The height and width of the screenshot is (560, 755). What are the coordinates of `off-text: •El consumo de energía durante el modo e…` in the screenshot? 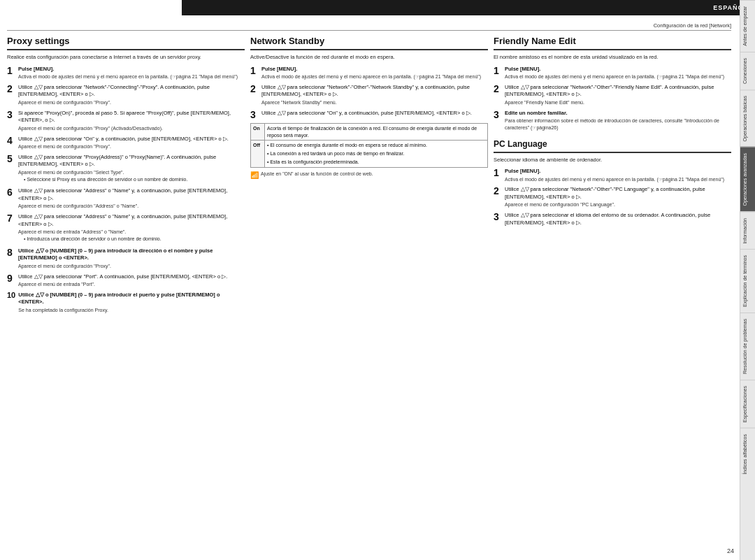 It's located at (376, 154).